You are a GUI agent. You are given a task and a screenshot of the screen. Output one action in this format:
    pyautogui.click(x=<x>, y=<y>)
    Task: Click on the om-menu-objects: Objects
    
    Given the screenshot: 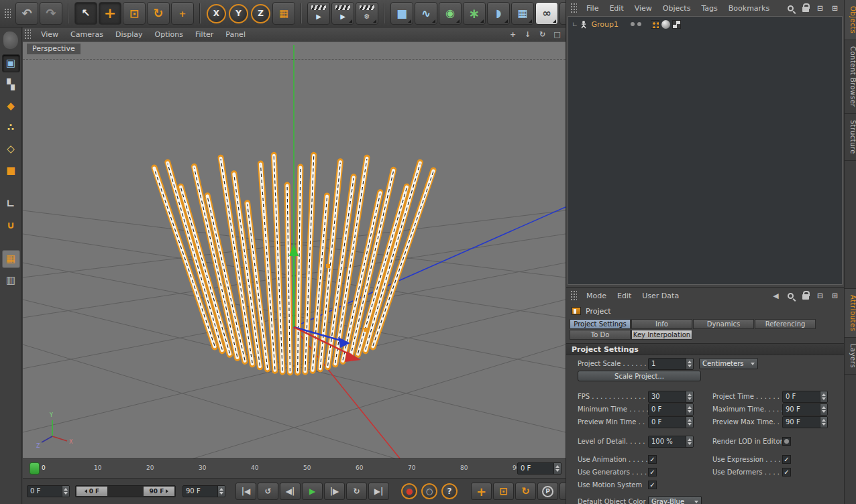 What is the action you would take?
    pyautogui.click(x=677, y=8)
    